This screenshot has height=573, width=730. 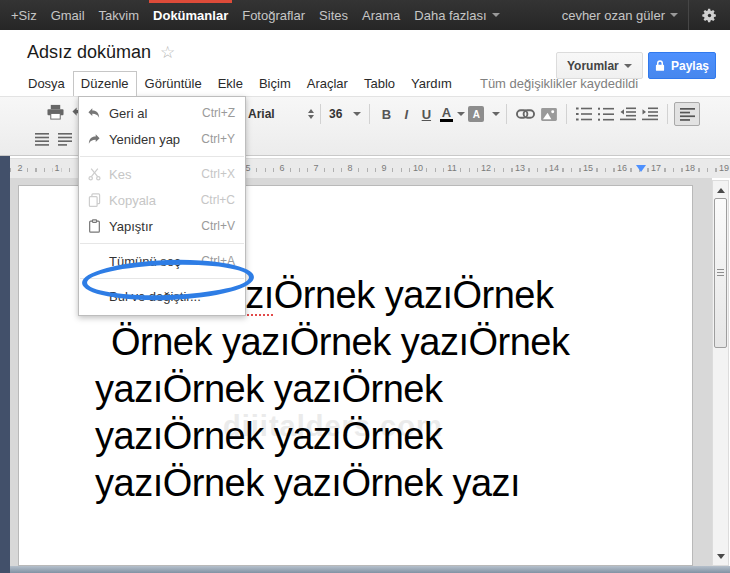 What do you see at coordinates (426, 114) in the screenshot?
I see `underline-button: U` at bounding box center [426, 114].